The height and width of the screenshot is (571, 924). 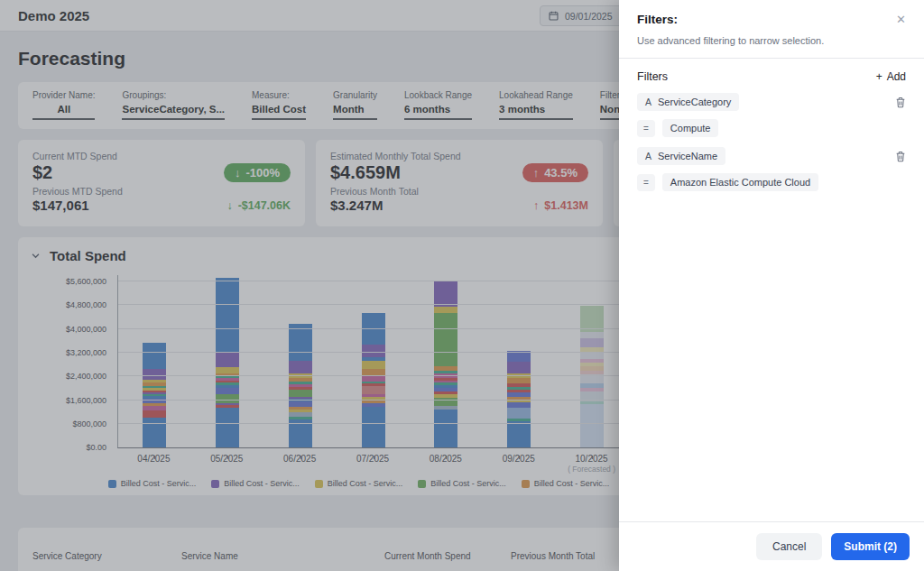 What do you see at coordinates (879, 77) in the screenshot?
I see `plus-icon: +` at bounding box center [879, 77].